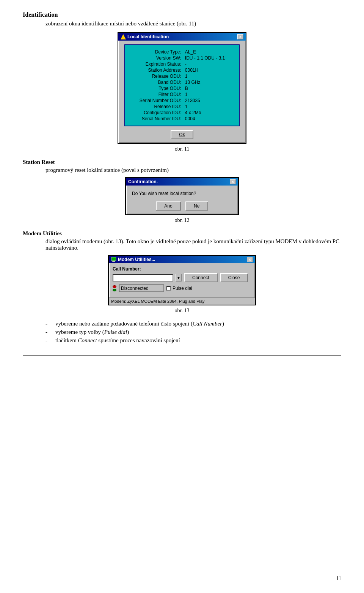 The image size is (364, 593). I want to click on table-row: Band ODU:13 GHz, so click(182, 82).